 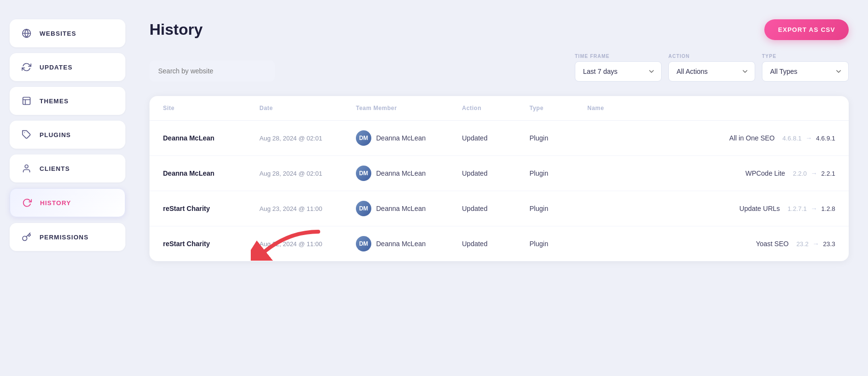 I want to click on action-label: ACTION, so click(x=712, y=56).